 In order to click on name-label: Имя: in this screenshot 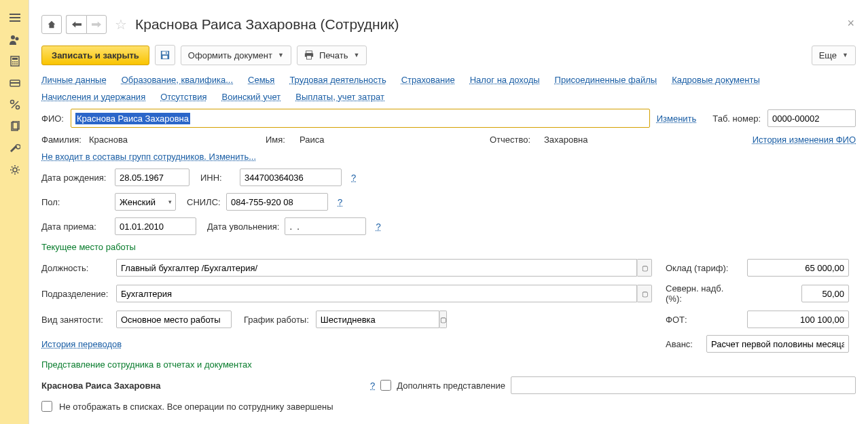, I will do `click(279, 140)`.